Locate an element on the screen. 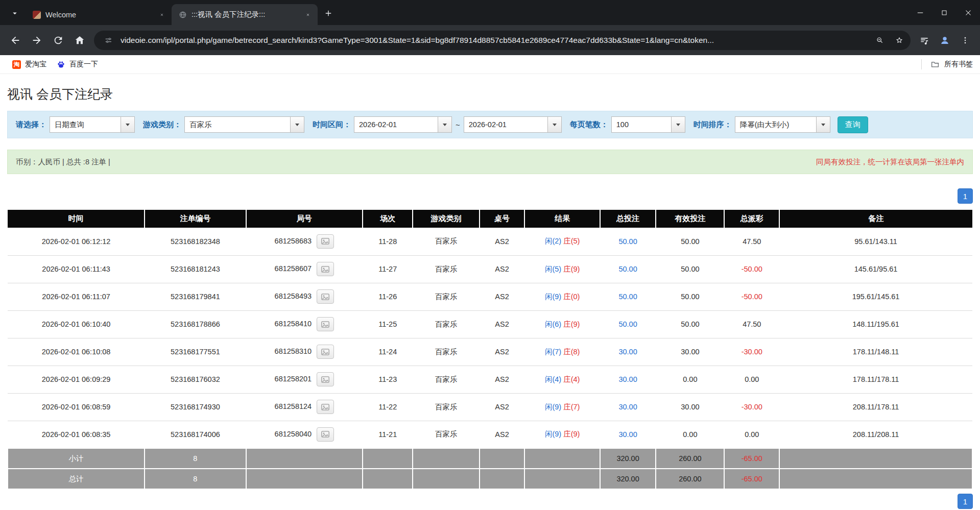  zoom-icon is located at coordinates (880, 40).